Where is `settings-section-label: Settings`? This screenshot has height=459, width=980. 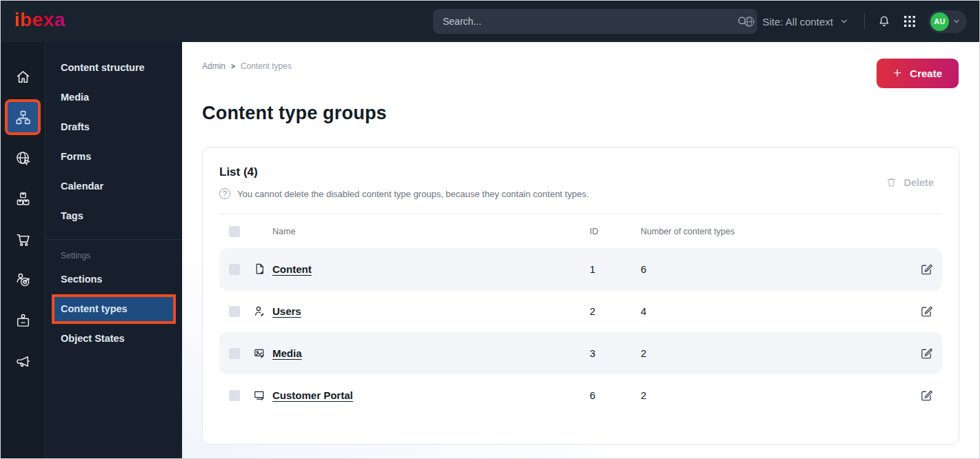
settings-section-label: Settings is located at coordinates (114, 252).